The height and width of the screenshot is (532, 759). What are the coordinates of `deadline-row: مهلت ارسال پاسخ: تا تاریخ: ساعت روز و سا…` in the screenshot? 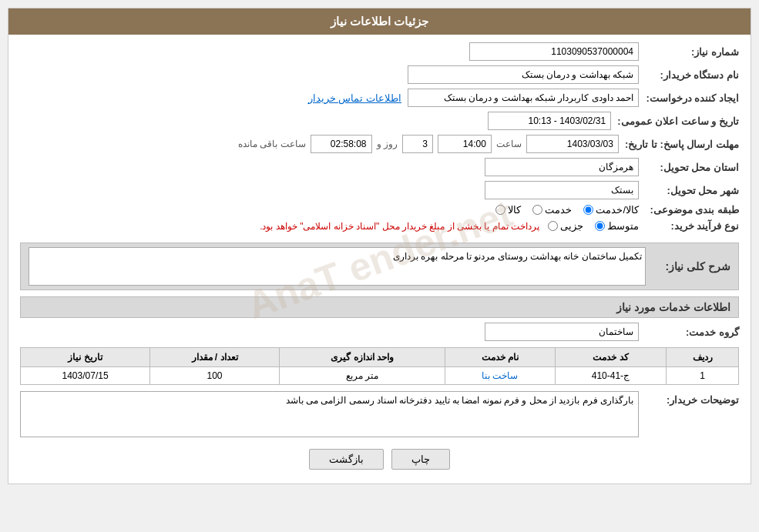 It's located at (379, 144).